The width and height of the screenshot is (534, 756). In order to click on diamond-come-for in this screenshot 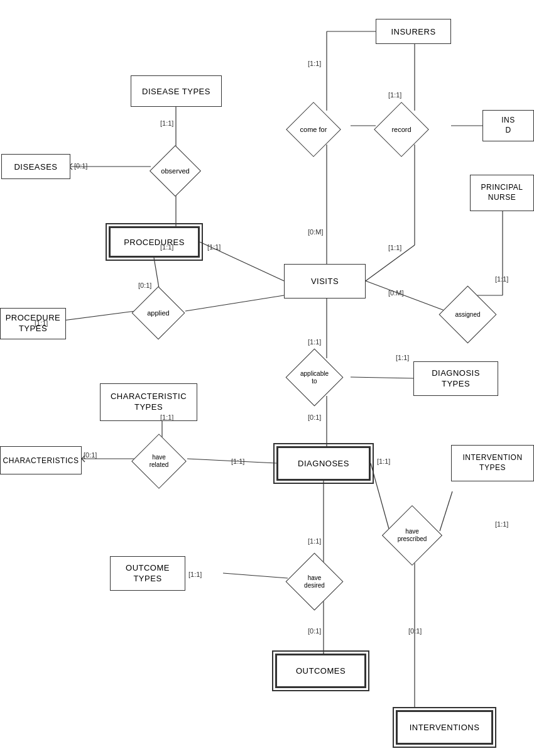, I will do `click(313, 129)`.